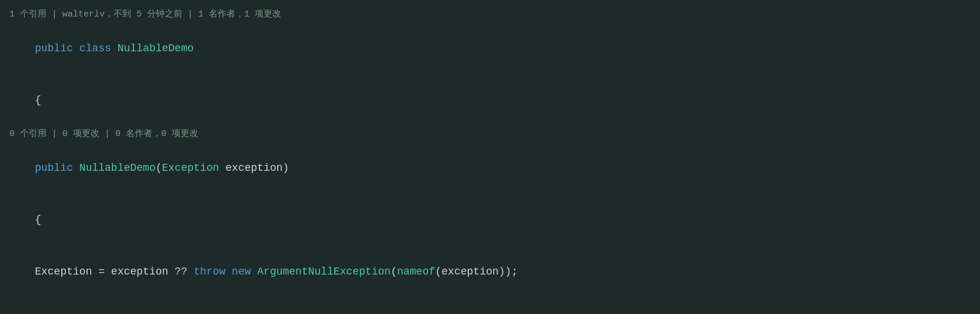 Image resolution: width=980 pixels, height=314 pixels. I want to click on meta-line-1: 1 个引用 | walterlv，不到 5 分钟之前 | 1 名作者，1 项更改, so click(490, 15).